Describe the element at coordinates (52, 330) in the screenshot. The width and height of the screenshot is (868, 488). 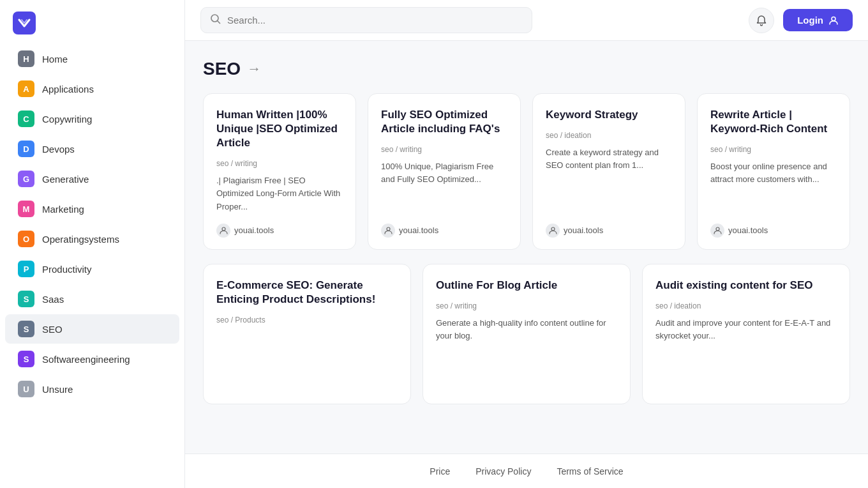
I see `nav-label-seo: SEO` at that location.